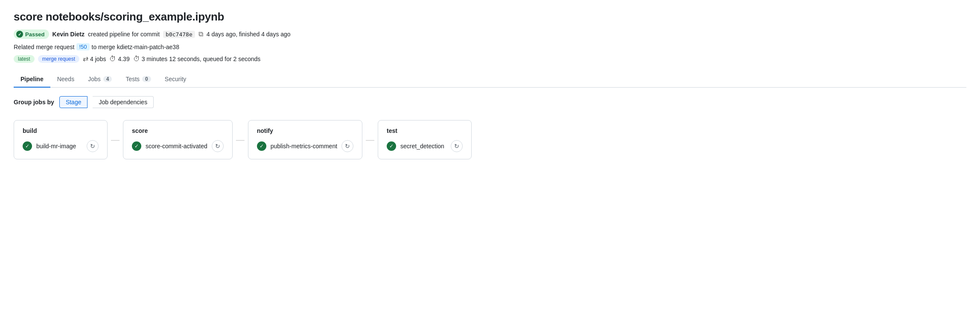 The height and width of the screenshot is (329, 980). I want to click on group-jobs-label: Group jobs by, so click(34, 102).